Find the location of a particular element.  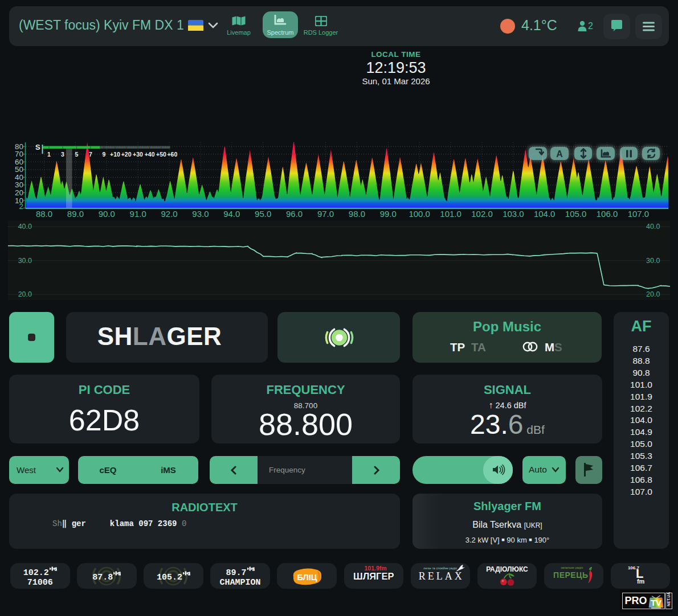

svg-text: 9 is located at coordinates (104, 154).